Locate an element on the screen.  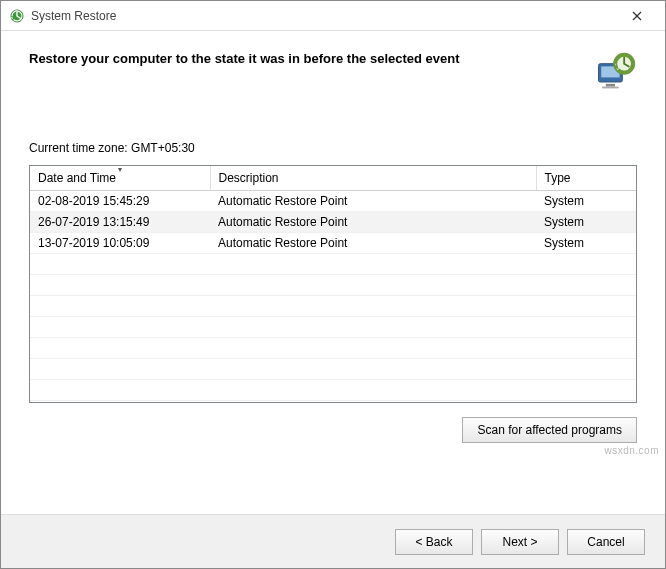
titlebar: System Restore is located at coordinates (333, 16).